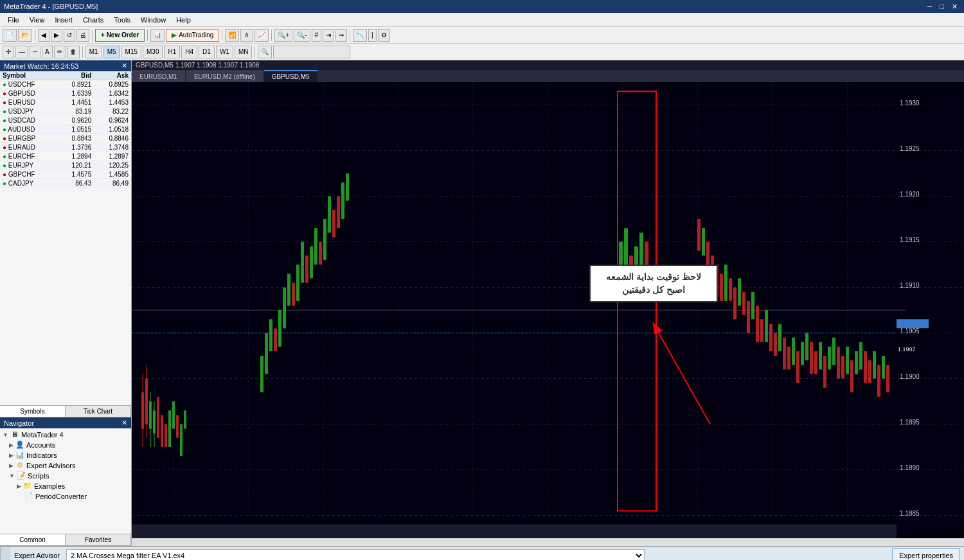 Image resolution: width=964 pixels, height=560 pixels. I want to click on tf-h4: H4, so click(189, 52).